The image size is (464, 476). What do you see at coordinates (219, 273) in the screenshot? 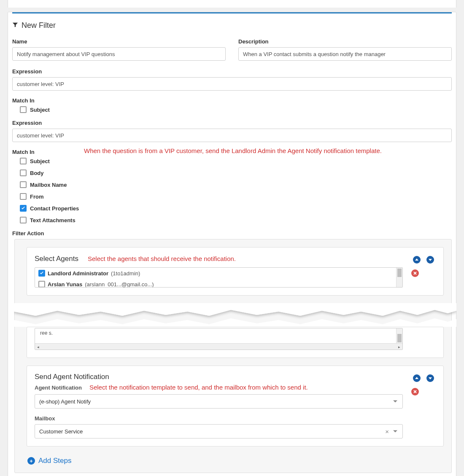
I see `list-item: Landlord Administrator (1to1admin)` at bounding box center [219, 273].